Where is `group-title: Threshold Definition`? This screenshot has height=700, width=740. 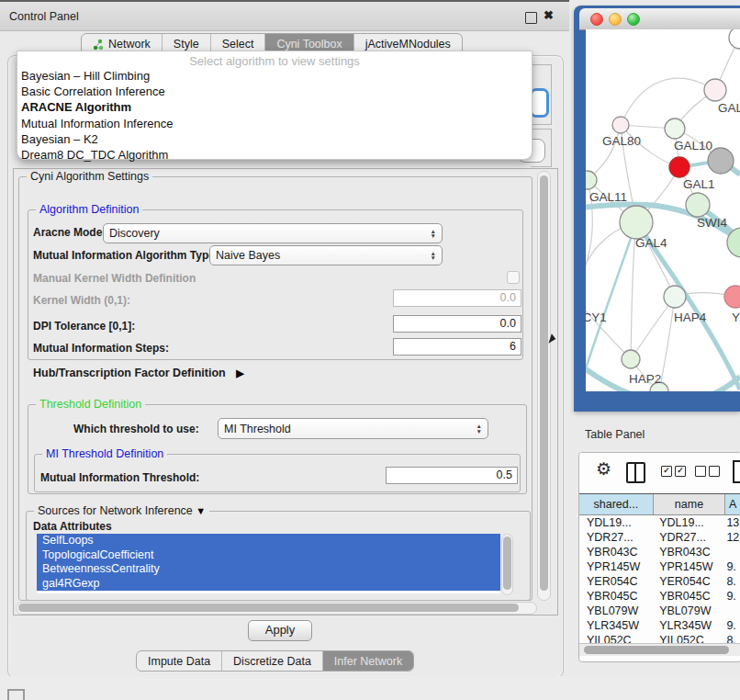 group-title: Threshold Definition is located at coordinates (90, 404).